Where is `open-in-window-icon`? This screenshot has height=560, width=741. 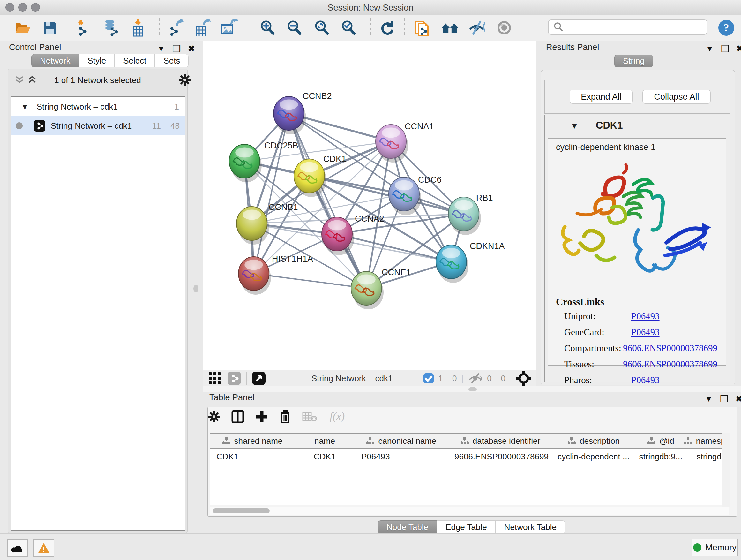
open-in-window-icon is located at coordinates (259, 378).